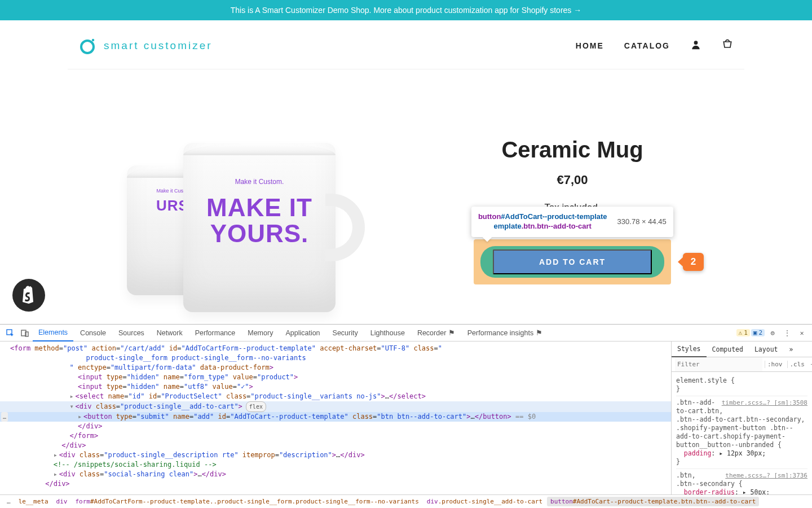 The width and height of the screenshot is (812, 508). What do you see at coordinates (743, 333) in the screenshot?
I see `warnings-badge: ⚠ 1` at bounding box center [743, 333].